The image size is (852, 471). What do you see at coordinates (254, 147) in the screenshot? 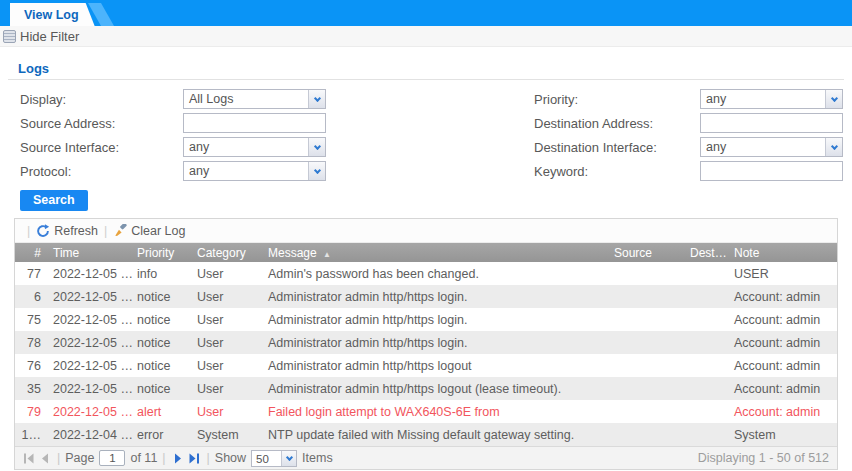
I see `source-interface-select: any` at bounding box center [254, 147].